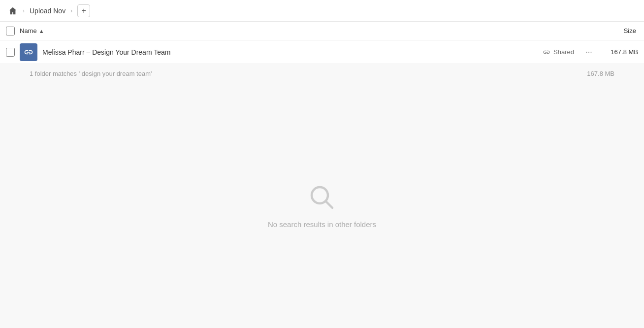 This screenshot has width=644, height=328. I want to click on no-results-icon, so click(322, 197).